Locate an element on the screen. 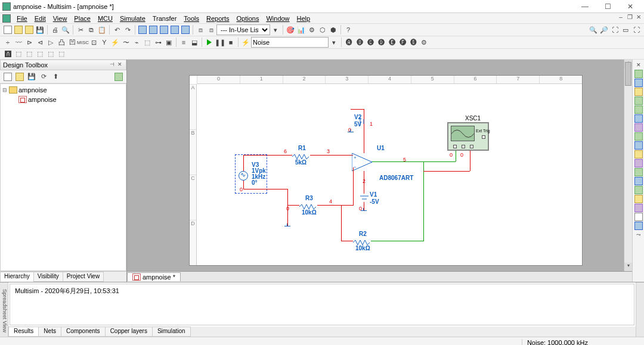 The image size is (644, 345). run-icon is located at coordinates (209, 42).